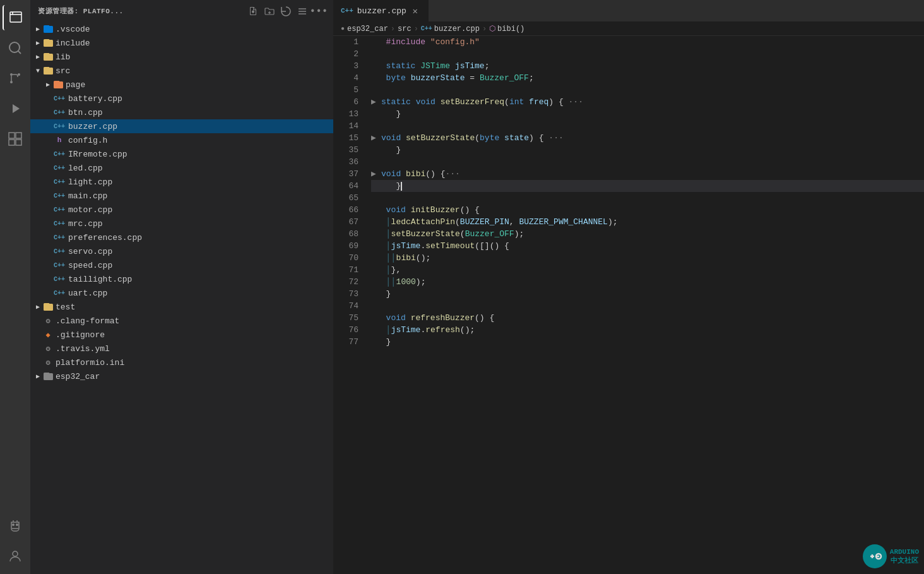 The image size is (924, 574). What do you see at coordinates (182, 279) in the screenshot?
I see `tree-item-taillight: C++ taillight.cpp` at bounding box center [182, 279].